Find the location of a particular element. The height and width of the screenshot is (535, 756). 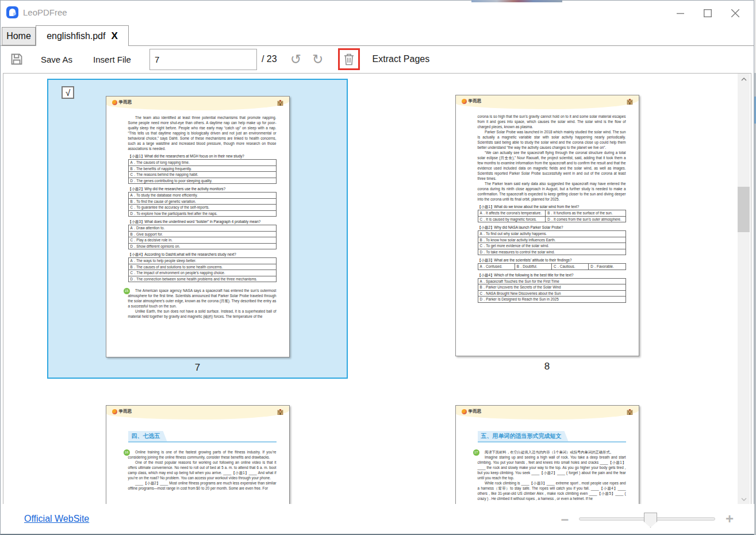

maximize-button is located at coordinates (708, 13).